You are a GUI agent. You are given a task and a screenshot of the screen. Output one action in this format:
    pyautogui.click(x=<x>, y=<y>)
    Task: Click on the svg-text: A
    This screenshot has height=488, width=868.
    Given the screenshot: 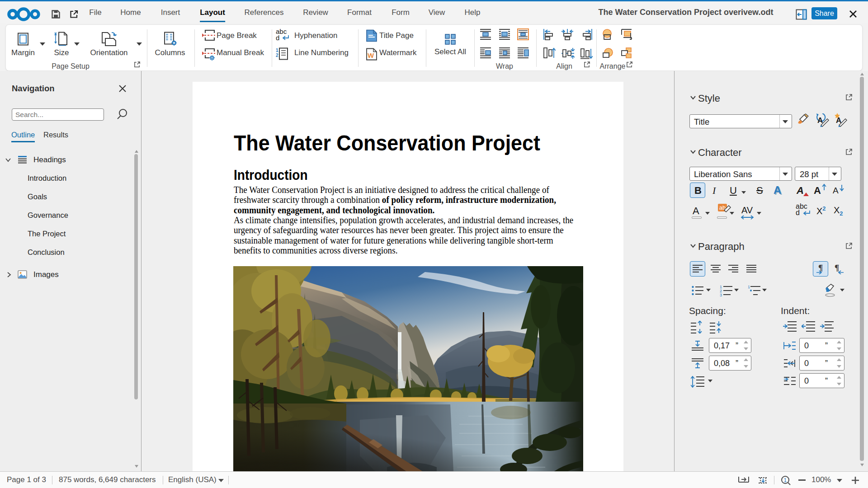 What is the action you would take?
    pyautogui.click(x=820, y=120)
    